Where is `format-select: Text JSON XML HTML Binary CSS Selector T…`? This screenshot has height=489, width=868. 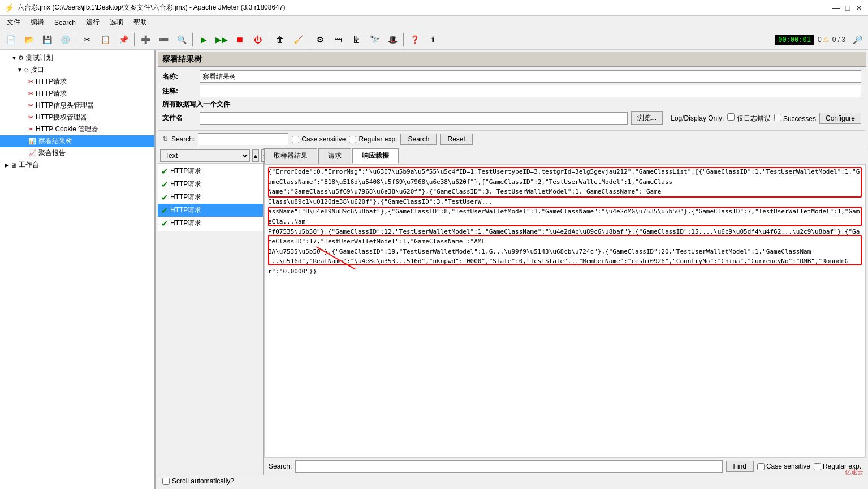
format-select: Text JSON XML HTML Binary CSS Selector T… is located at coordinates (205, 156).